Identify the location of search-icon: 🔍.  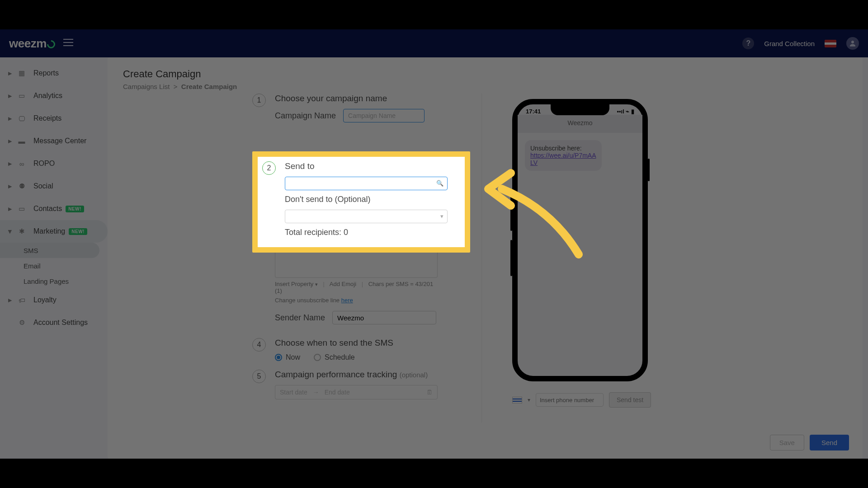
(440, 183).